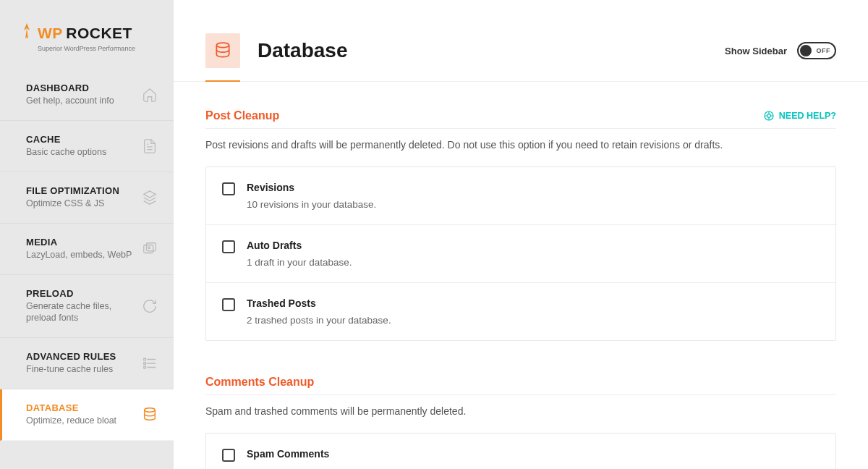  Describe the element at coordinates (521, 254) in the screenshot. I see `option-row: Auto Drafts1 draft in your database.` at that location.